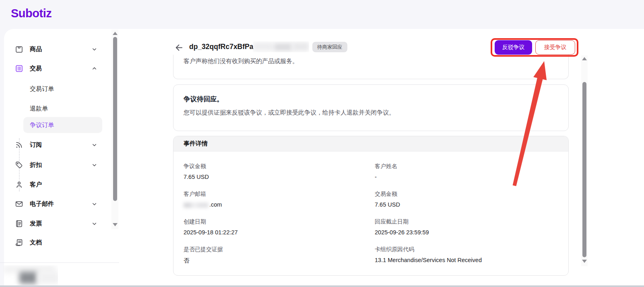 The image size is (644, 287). What do you see at coordinates (94, 68) in the screenshot?
I see `chevron-up-icon` at bounding box center [94, 68].